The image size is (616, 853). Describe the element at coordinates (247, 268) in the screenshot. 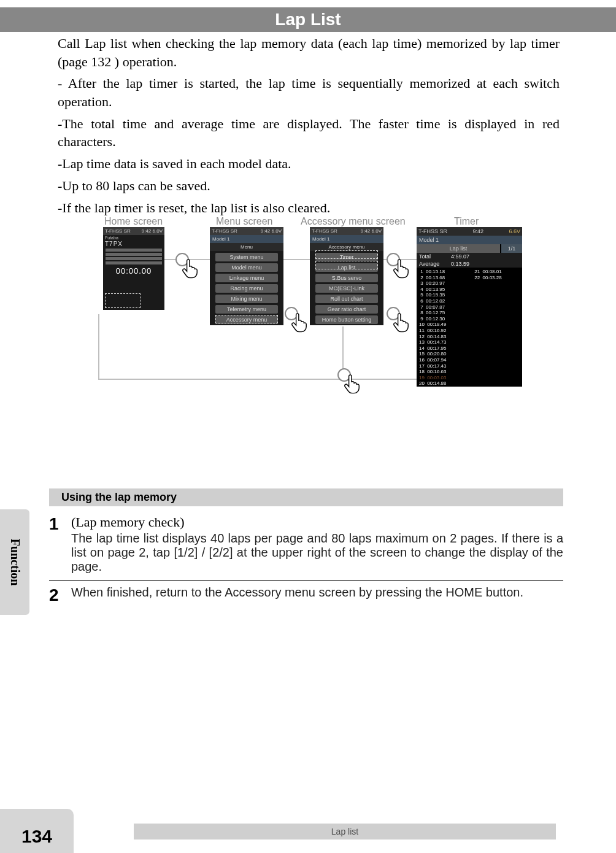

I see `menu-item: Model menu` at that location.